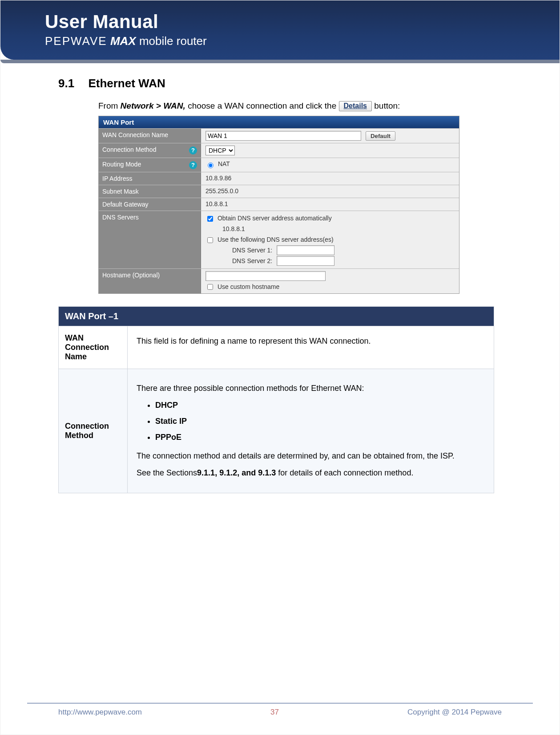 The height and width of the screenshot is (735, 560). What do you see at coordinates (279, 178) in the screenshot?
I see `row-ip-address: IP Address 10.8.9.86` at bounding box center [279, 178].